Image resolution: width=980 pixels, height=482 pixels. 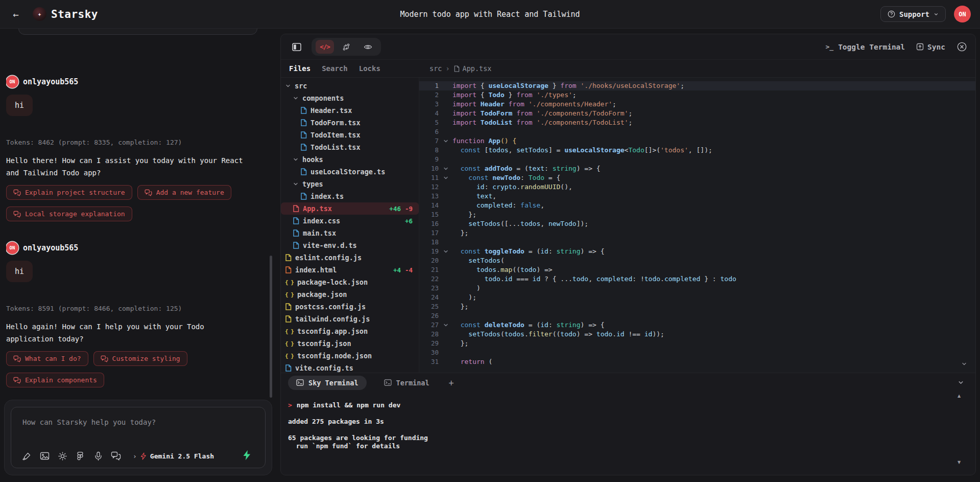 I want to click on tree-item-package-json: { }package.json, so click(x=350, y=294).